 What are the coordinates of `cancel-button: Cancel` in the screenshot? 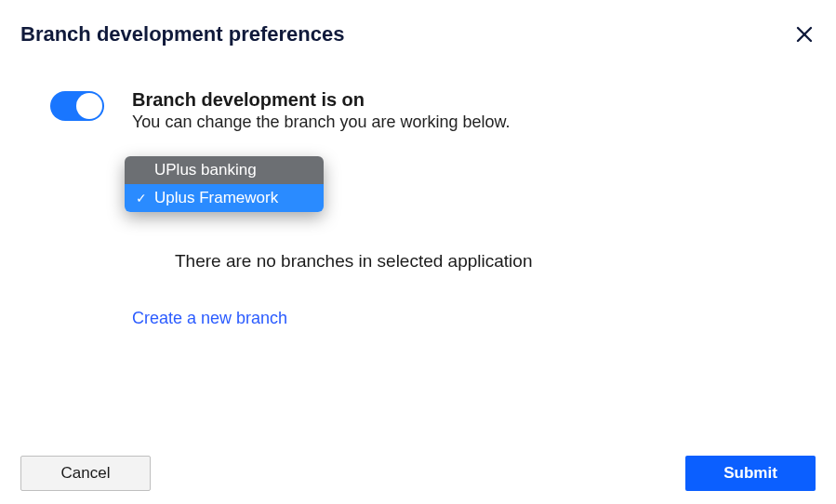 It's located at (86, 473).